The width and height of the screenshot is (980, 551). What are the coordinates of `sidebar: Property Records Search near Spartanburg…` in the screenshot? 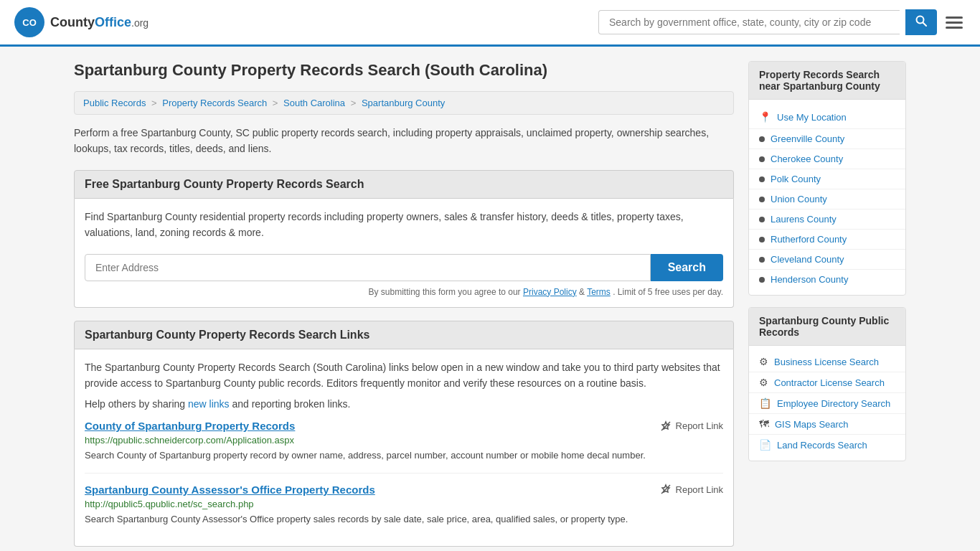 It's located at (827, 306).